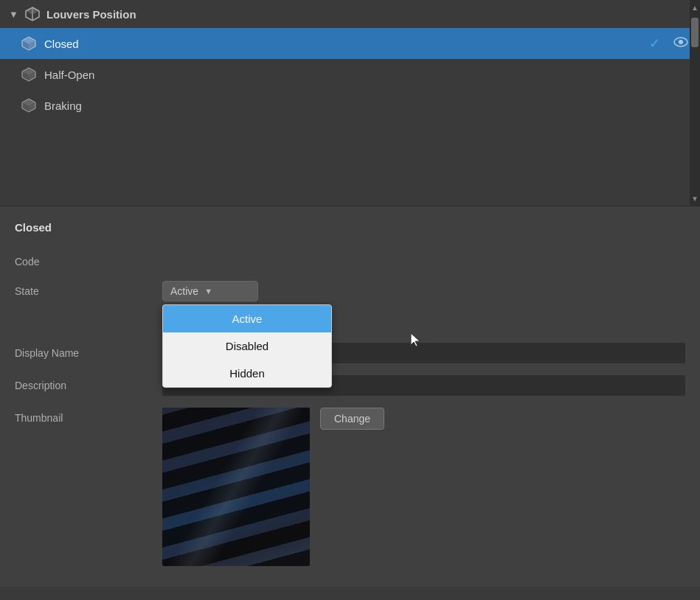 The image size is (700, 600). What do you see at coordinates (681, 43) in the screenshot?
I see `eye-icon` at bounding box center [681, 43].